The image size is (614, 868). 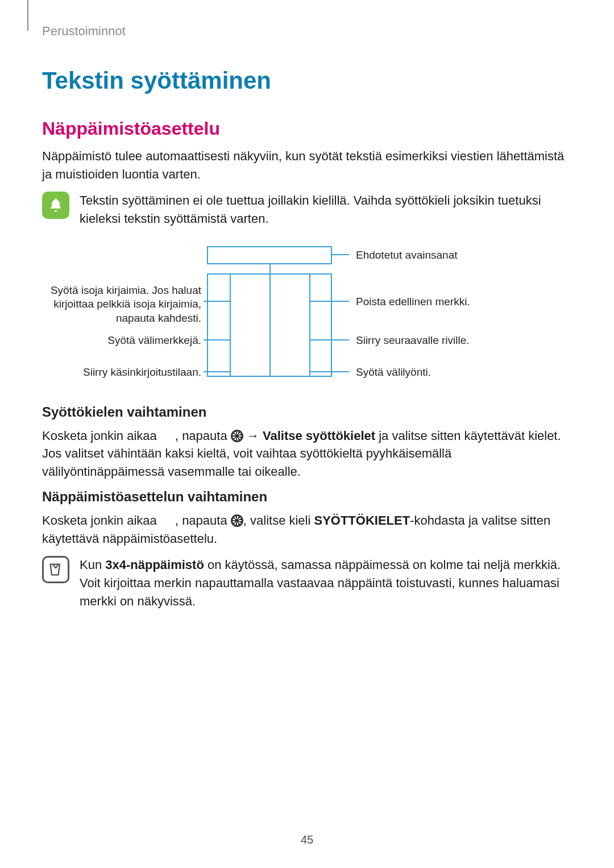 What do you see at coordinates (307, 454) in the screenshot?
I see `paragraph-input-language: Kosketa jonkin aikaa , napauta → Valitse…` at bounding box center [307, 454].